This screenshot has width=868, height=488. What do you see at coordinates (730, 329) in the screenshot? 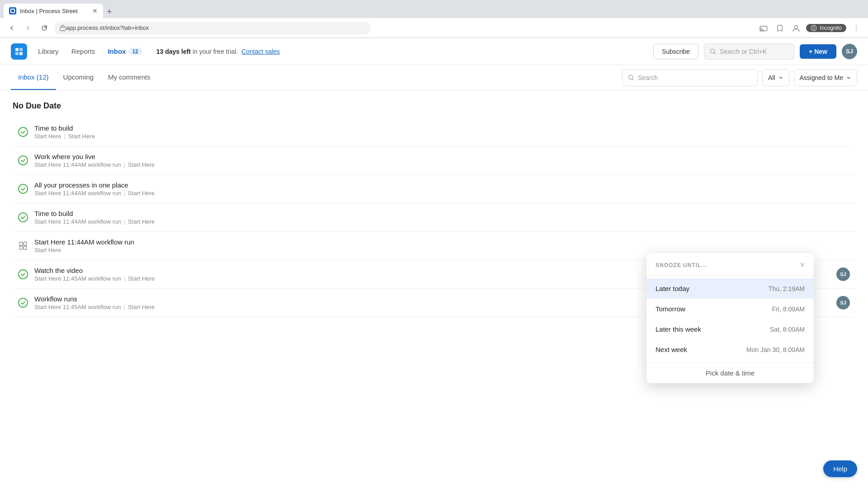
I see `snooze-item: Later this week Sat, 8:00AM` at bounding box center [730, 329].